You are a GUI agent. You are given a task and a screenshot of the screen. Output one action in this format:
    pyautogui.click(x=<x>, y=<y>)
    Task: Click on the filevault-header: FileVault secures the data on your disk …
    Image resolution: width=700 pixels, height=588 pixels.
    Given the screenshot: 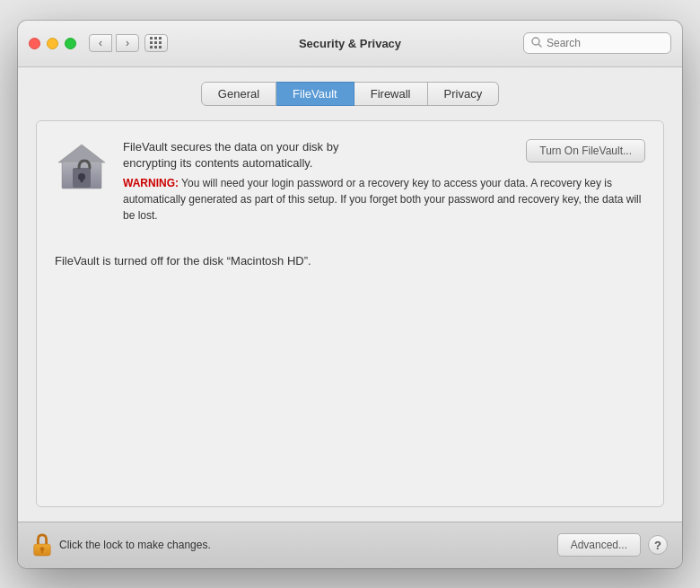 What is the action you would take?
    pyautogui.click(x=350, y=181)
    